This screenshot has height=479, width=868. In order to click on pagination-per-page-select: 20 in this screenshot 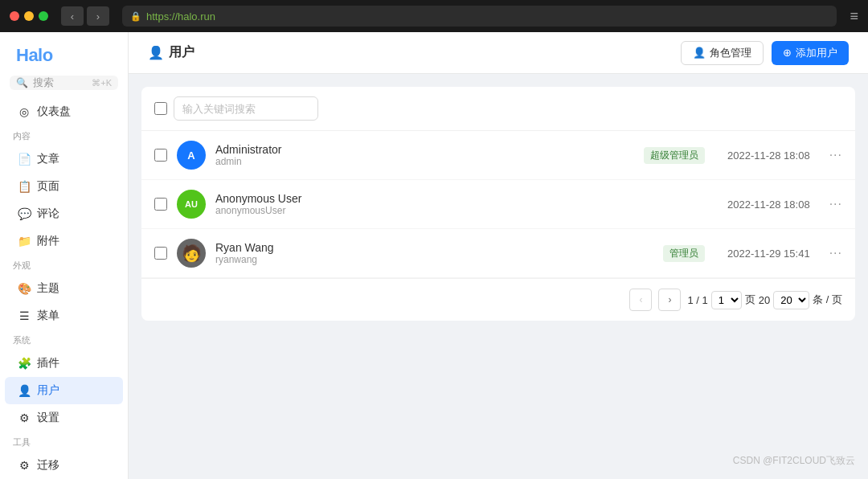, I will do `click(791, 301)`.